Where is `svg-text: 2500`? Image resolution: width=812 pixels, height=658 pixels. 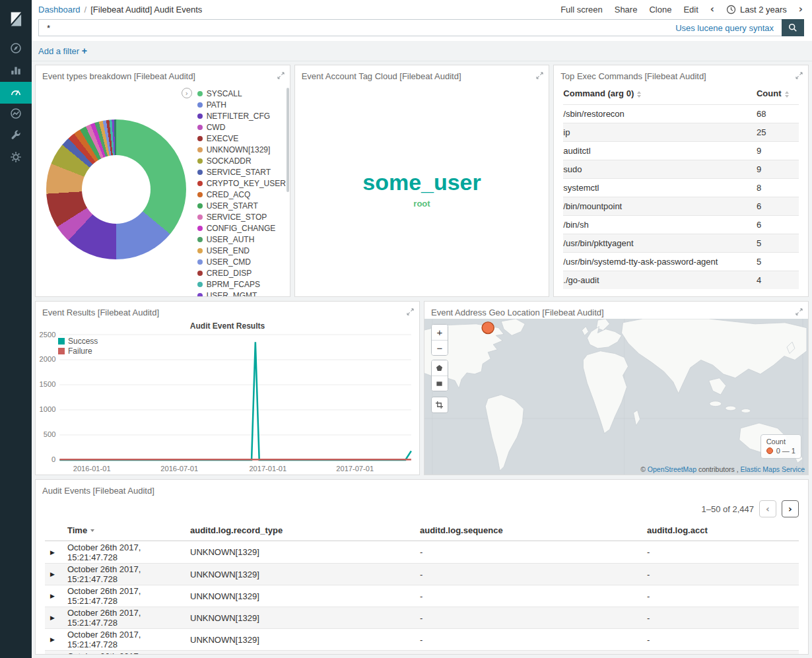
svg-text: 2500 is located at coordinates (48, 334).